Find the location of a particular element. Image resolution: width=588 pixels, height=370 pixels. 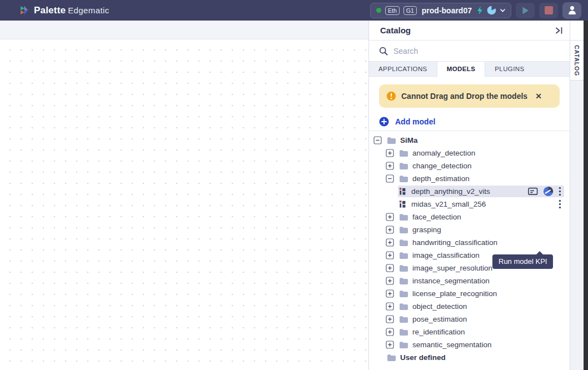

tree-row-content: object_detection is located at coordinates (481, 307).